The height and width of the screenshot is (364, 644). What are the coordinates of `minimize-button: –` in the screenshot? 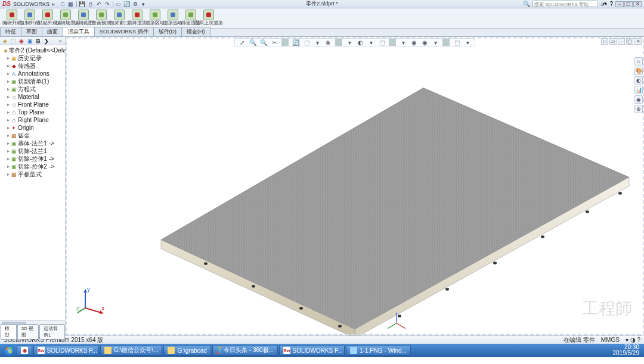 It's located at (620, 4).